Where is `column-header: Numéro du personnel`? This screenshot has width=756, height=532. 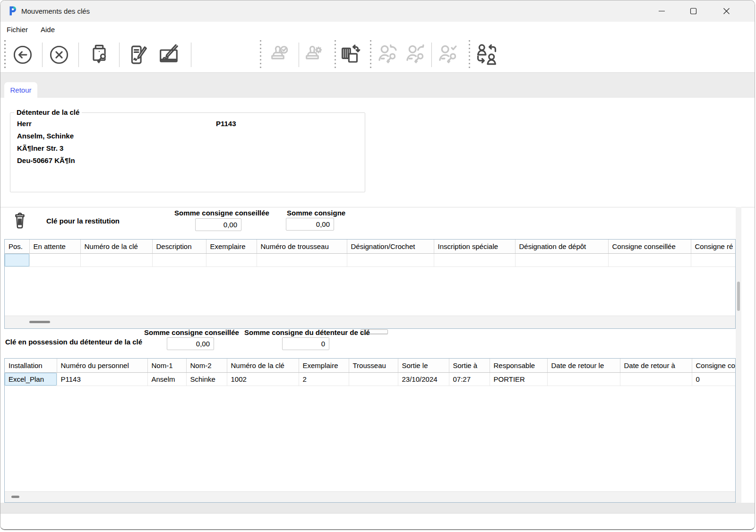 column-header: Numéro du personnel is located at coordinates (102, 366).